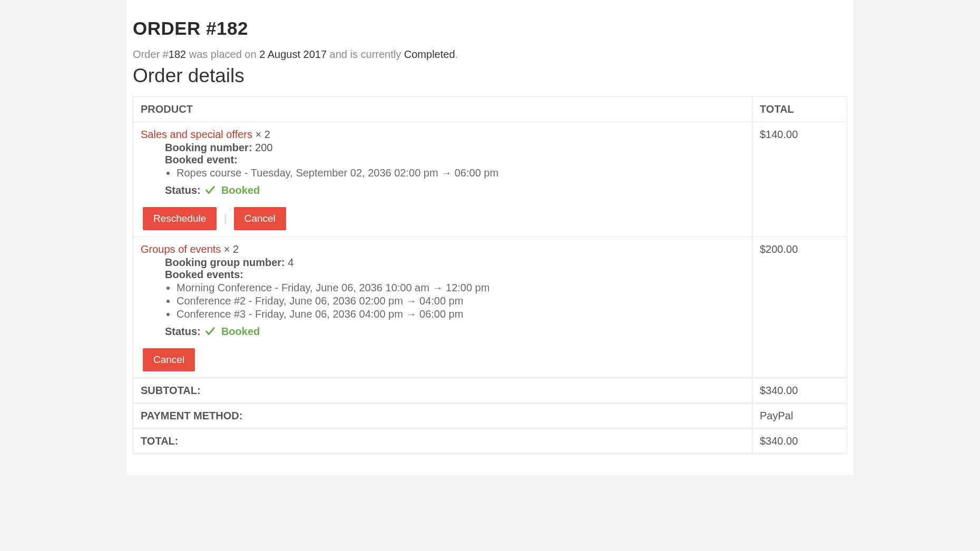 The width and height of the screenshot is (980, 551). Describe the element at coordinates (457, 54) in the screenshot. I see `summary-suffix: .` at that location.